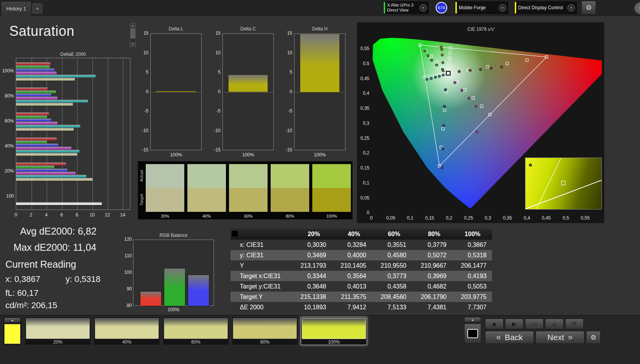  Describe the element at coordinates (542, 8) in the screenshot. I see `meter-display-label: Direct Display Control` at that location.